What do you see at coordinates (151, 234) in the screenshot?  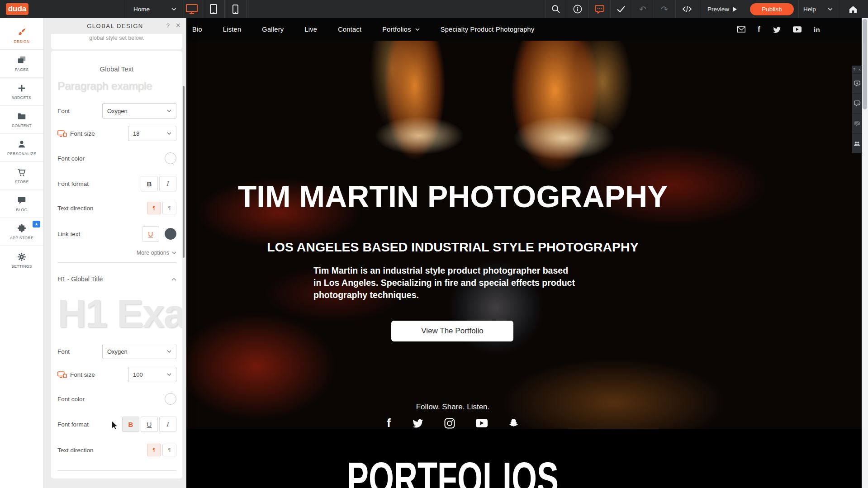 I see `link-underline-button: U` at bounding box center [151, 234].